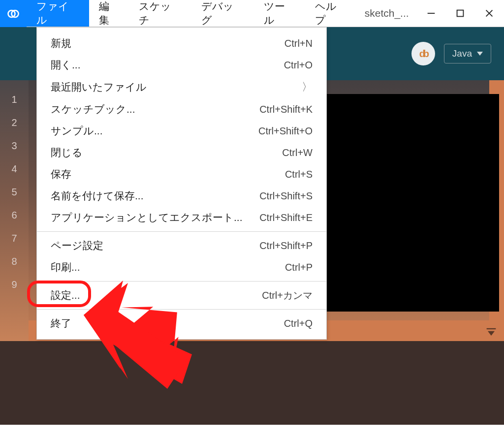 Image resolution: width=504 pixels, height=440 pixels. What do you see at coordinates (222, 13) in the screenshot?
I see `menu-debug: デバッグ` at bounding box center [222, 13].